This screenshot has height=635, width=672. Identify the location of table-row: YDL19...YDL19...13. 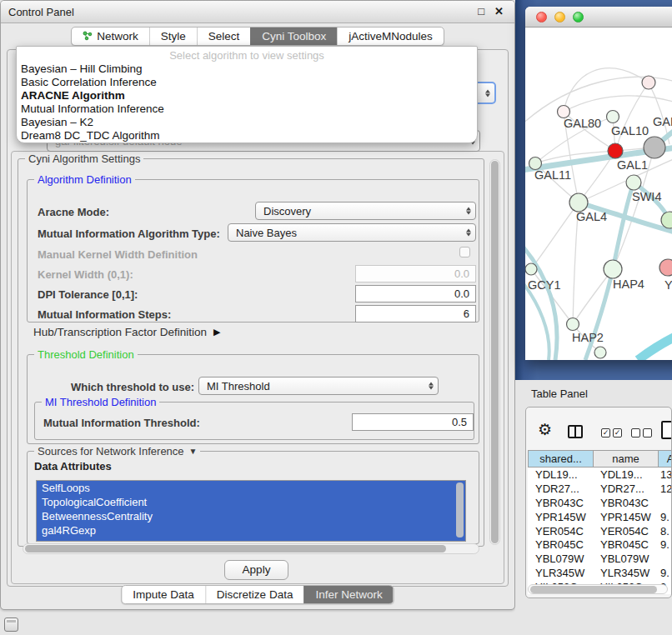
(600, 475).